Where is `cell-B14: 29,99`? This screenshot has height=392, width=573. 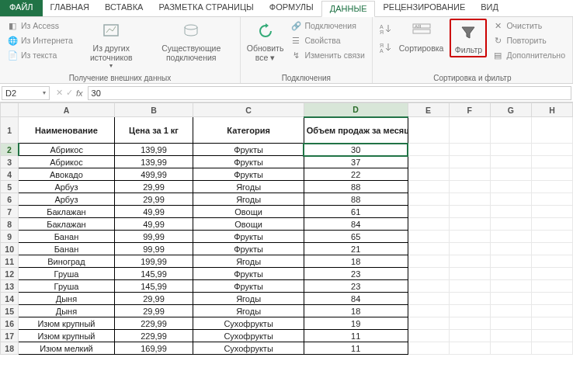 cell-B14: 29,99 is located at coordinates (154, 299).